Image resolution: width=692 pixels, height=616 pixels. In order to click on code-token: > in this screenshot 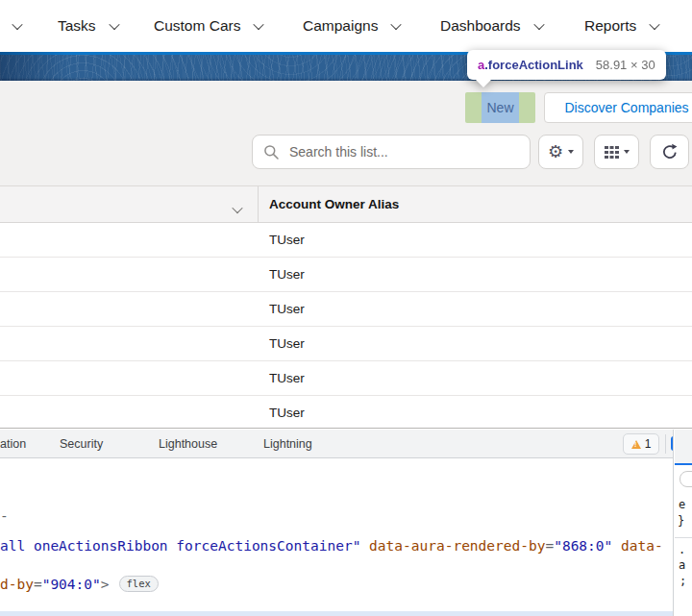, I will do `click(106, 584)`.